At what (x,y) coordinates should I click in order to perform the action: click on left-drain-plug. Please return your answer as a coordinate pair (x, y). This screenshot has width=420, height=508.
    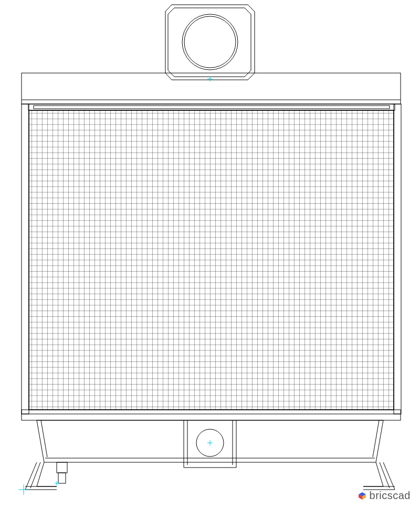
    Looking at the image, I should click on (61, 474).